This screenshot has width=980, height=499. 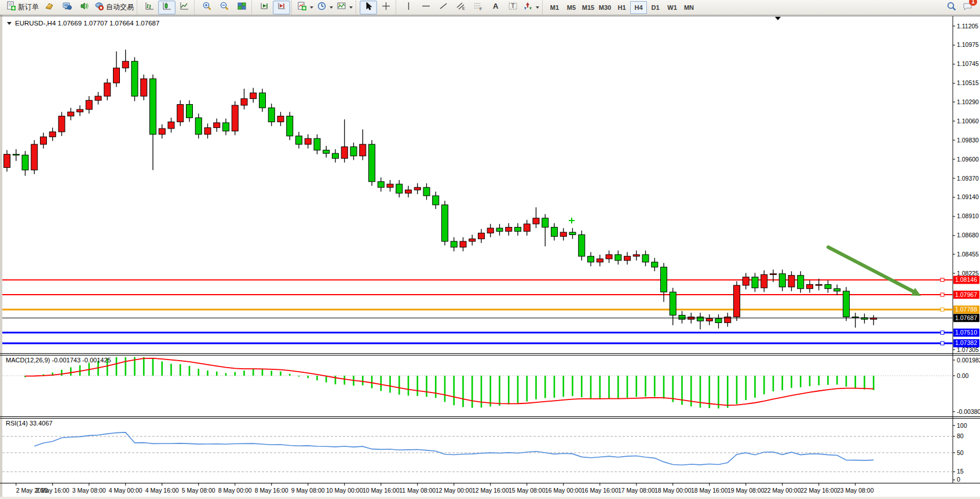 What do you see at coordinates (49, 8) in the screenshot?
I see `market-watch-button` at bounding box center [49, 8].